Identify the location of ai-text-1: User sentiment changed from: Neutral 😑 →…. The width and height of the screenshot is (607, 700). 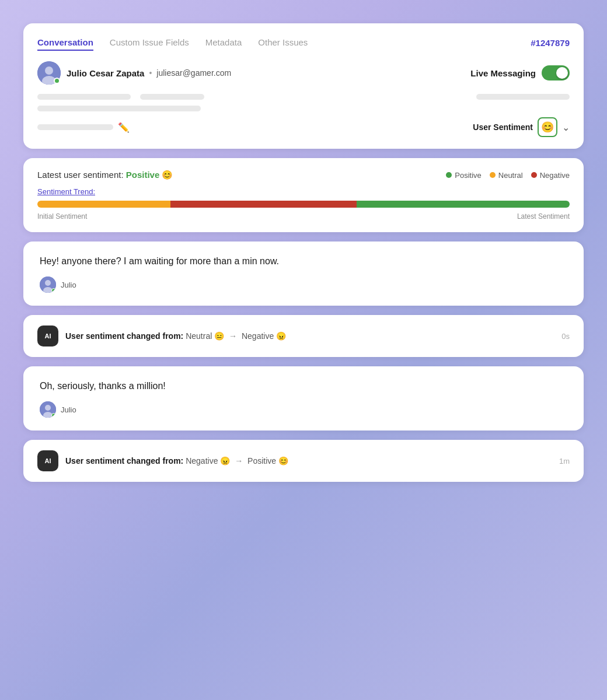
(310, 336).